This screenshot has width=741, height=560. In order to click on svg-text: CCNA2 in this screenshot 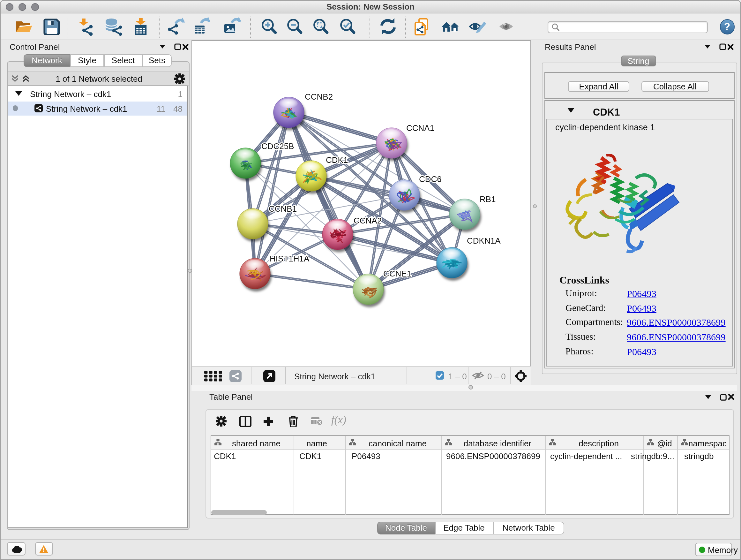, I will do `click(367, 221)`.